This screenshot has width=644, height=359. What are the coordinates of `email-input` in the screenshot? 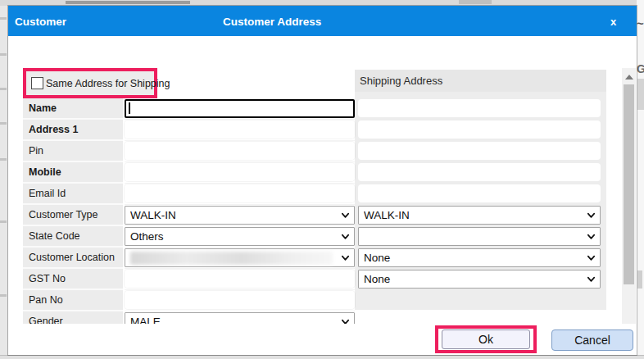 It's located at (239, 193).